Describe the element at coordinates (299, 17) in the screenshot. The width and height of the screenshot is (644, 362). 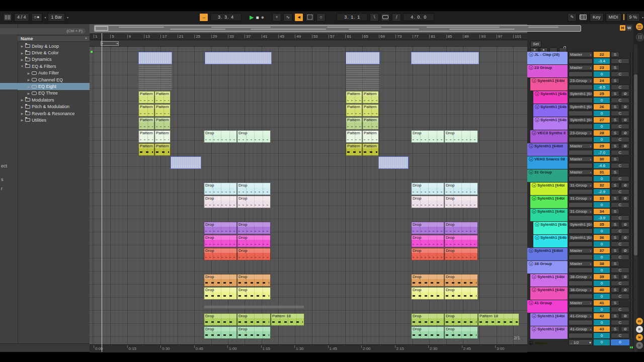
I see `back-to-arrangement-icon: ◄` at that location.